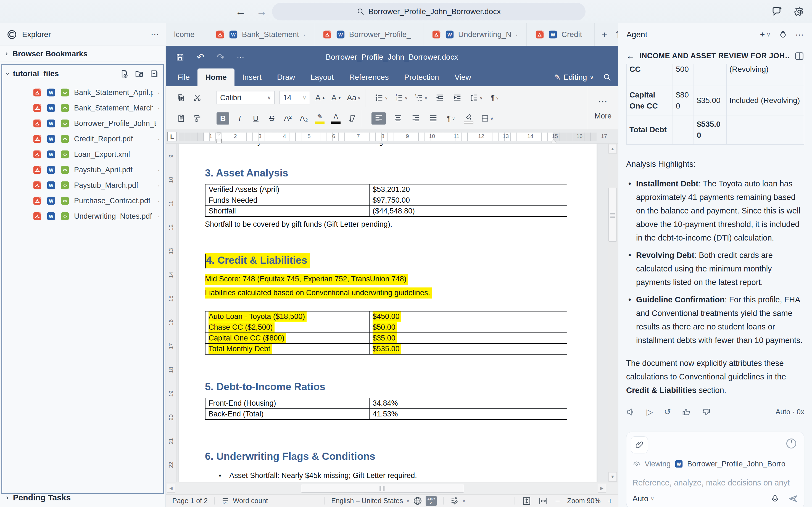  I want to click on format-painter-icon, so click(197, 118).